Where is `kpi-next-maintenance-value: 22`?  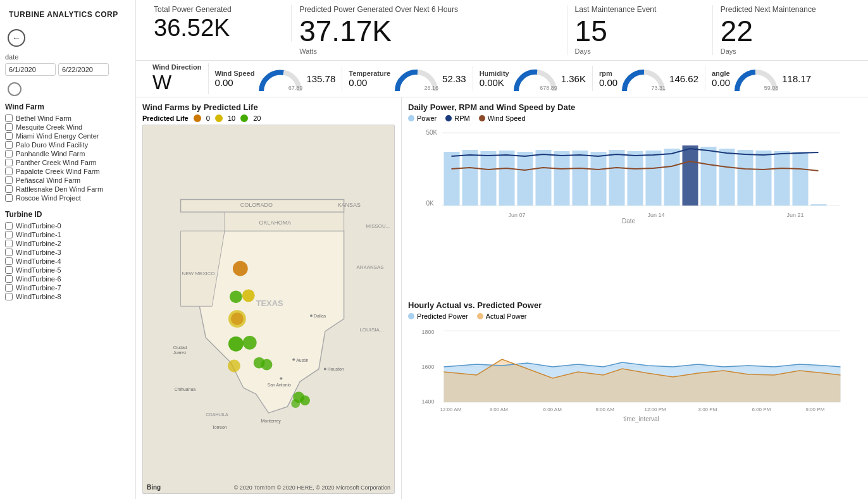 kpi-next-maintenance-value: 22 is located at coordinates (786, 32).